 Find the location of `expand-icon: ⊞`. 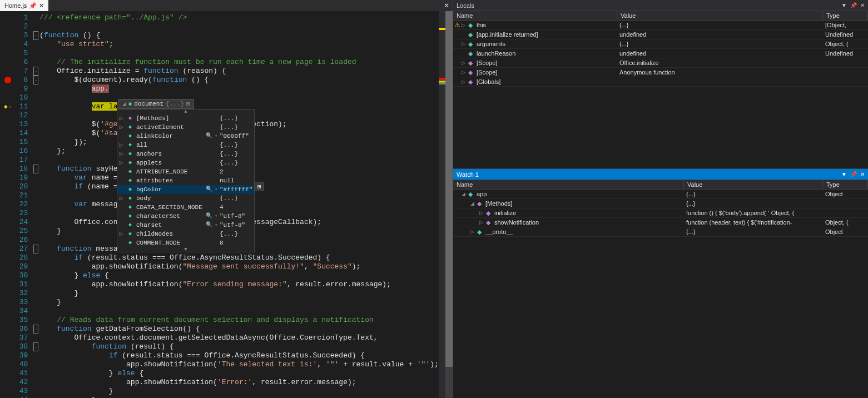

expand-icon: ⊞ is located at coordinates (259, 187).